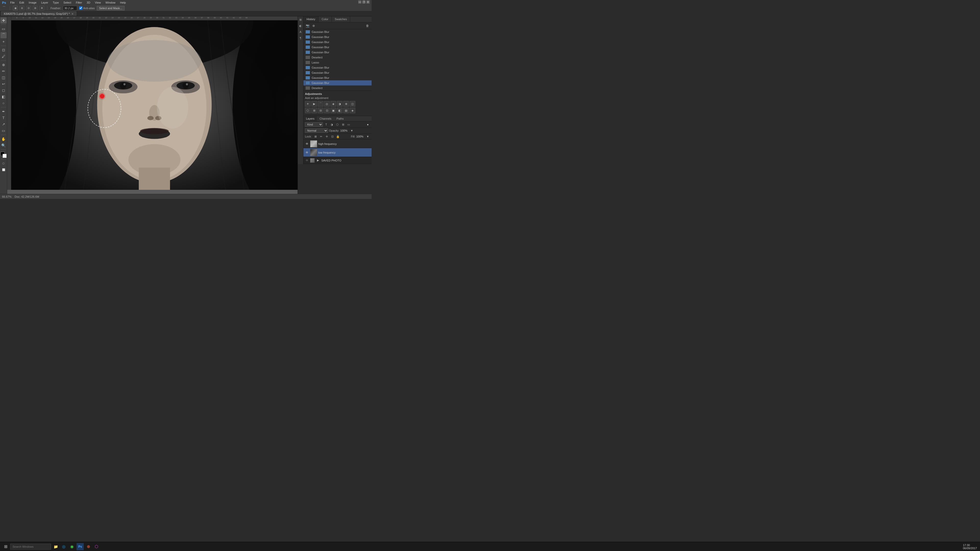 This screenshot has width=980, height=551. What do you see at coordinates (87, 8) in the screenshot?
I see `anti-alias-checkbox: Anti-alias` at bounding box center [87, 8].